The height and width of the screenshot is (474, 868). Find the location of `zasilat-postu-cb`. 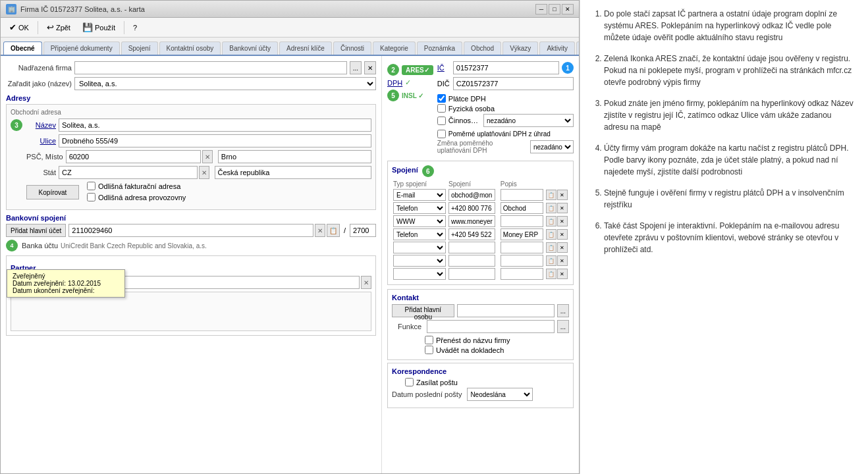

zasilat-postu-cb is located at coordinates (410, 382).